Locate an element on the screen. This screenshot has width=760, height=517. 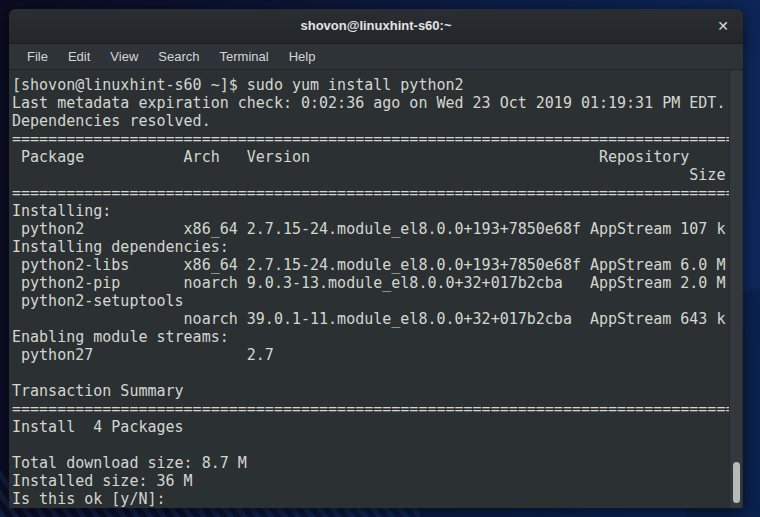
terminal-line: python27 2.7 is located at coordinates (378, 355).